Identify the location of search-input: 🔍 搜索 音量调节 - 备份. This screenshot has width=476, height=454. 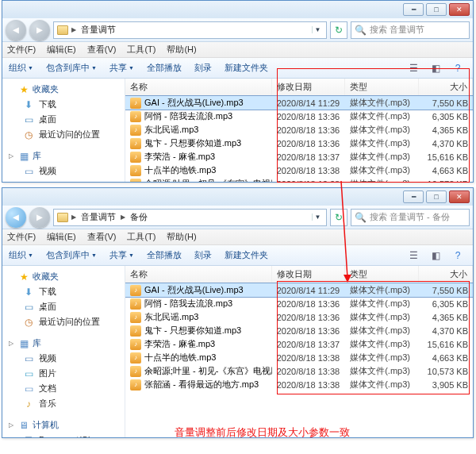
(410, 217).